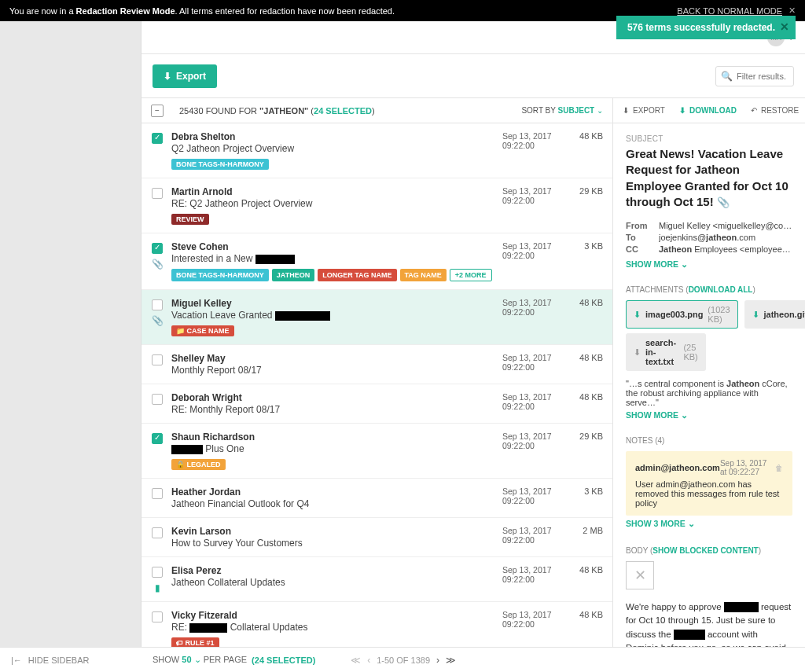 Image resolution: width=805 pixels, height=672 pixels. What do you see at coordinates (198, 465) in the screenshot?
I see `tag: 🔒 LEGALED` at bounding box center [198, 465].